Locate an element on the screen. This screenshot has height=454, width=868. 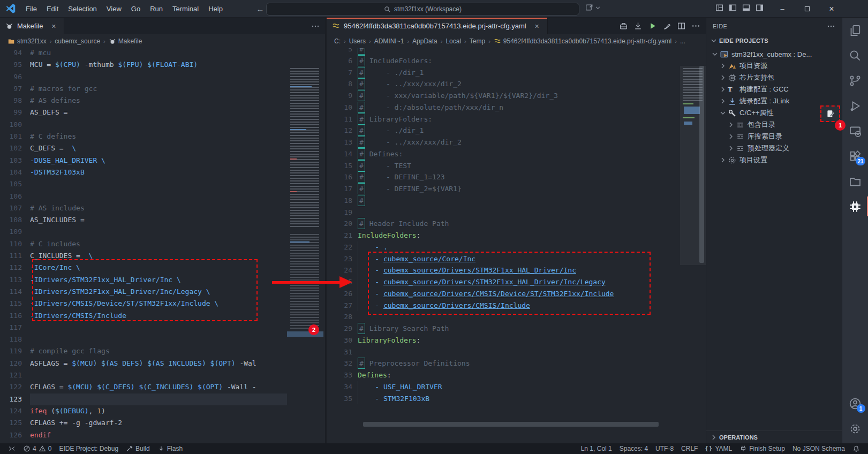
breadcrumb-item: Users is located at coordinates (358, 41).